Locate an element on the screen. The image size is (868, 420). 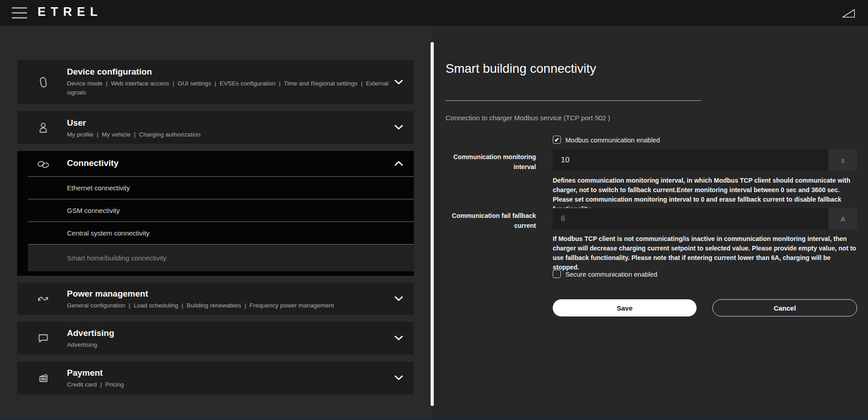
top-bar: ETREL is located at coordinates (434, 13).